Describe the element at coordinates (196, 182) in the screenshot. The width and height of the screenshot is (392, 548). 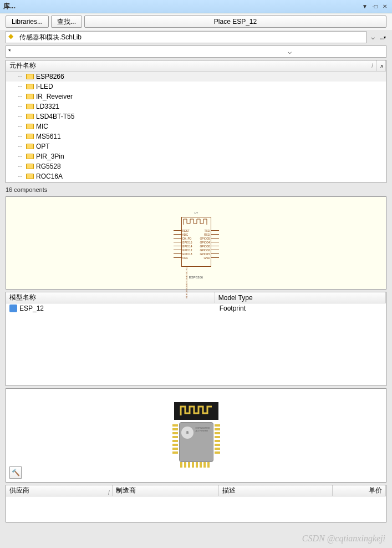
I see `list-item: ⋯ROC16B` at that location.